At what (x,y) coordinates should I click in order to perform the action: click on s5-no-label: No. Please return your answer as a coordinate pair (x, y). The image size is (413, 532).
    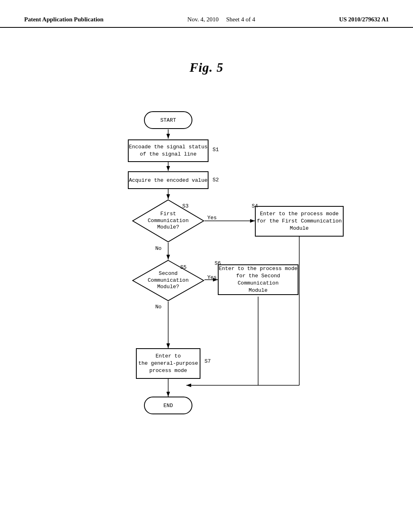
    Looking at the image, I should click on (159, 307).